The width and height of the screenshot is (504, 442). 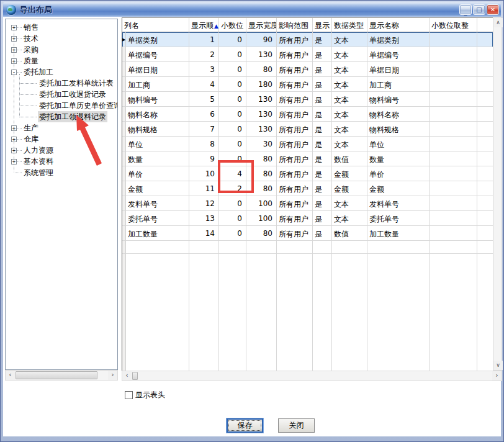 What do you see at coordinates (498, 194) in the screenshot?
I see `grid-vscrollbar: ∧ ∨` at bounding box center [498, 194].